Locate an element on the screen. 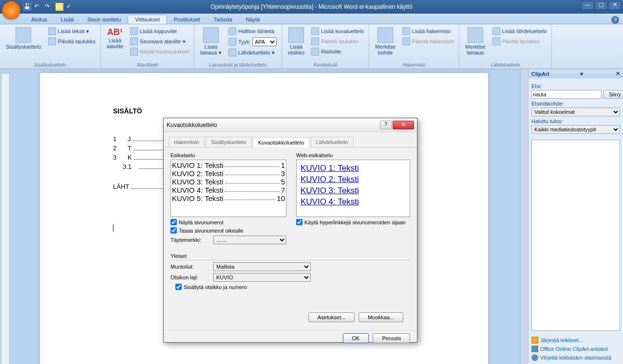 This screenshot has width=623, height=364. web-item: KUVIO 1: Teksti is located at coordinates (353, 168).